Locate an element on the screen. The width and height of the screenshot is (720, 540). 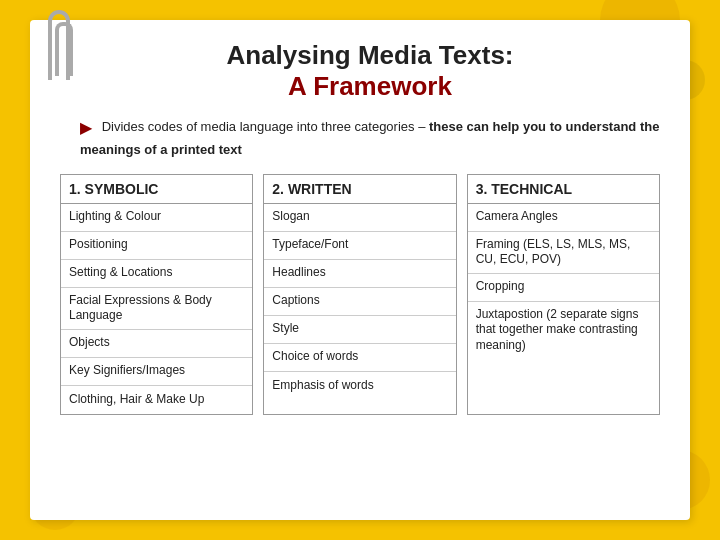
column-symbolic-items: Lighting & ColourPositioningSetting & Lo… is located at coordinates (156, 309).